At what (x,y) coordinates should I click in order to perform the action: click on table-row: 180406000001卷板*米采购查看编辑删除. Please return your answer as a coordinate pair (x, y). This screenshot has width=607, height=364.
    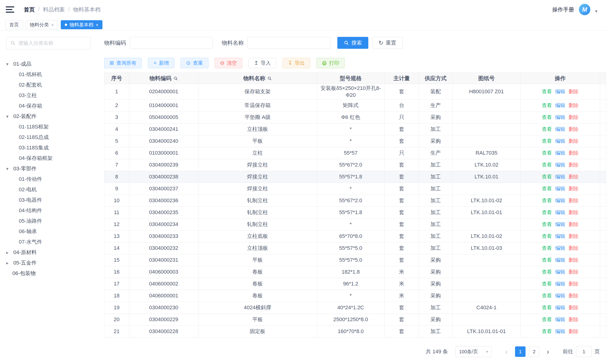
    Looking at the image, I should click on (355, 296).